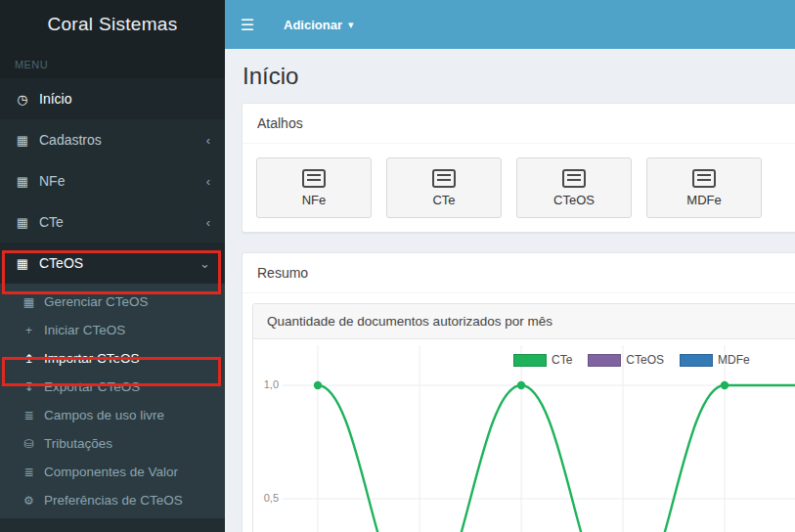 Image resolution: width=795 pixels, height=532 pixels. What do you see at coordinates (530, 360) in the screenshot?
I see `cte-series-swatch` at bounding box center [530, 360].